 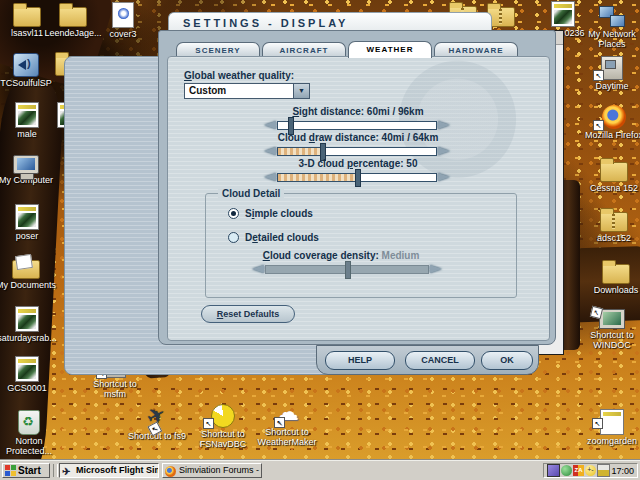 I want to click on computer-icon, so click(x=26, y=164).